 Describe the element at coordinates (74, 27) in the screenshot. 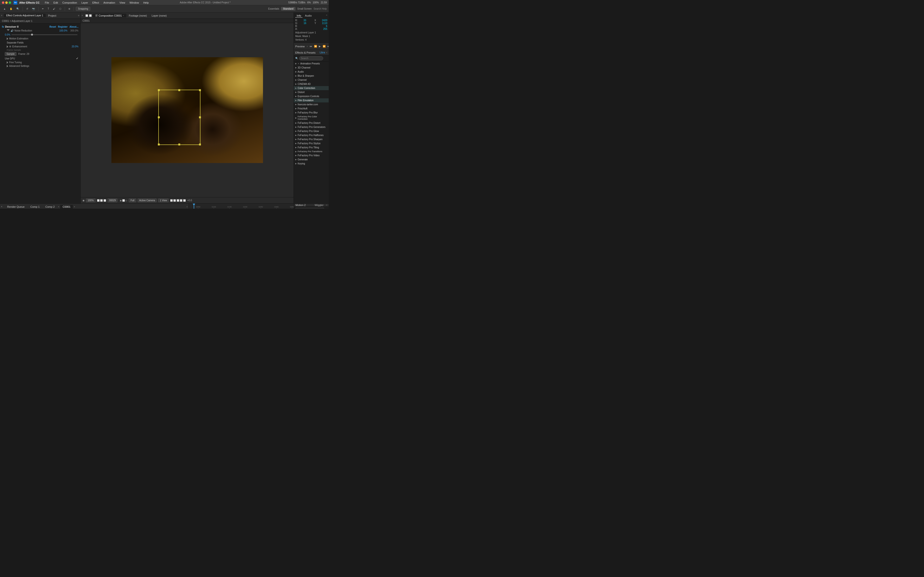

I see `about-button: About...` at that location.